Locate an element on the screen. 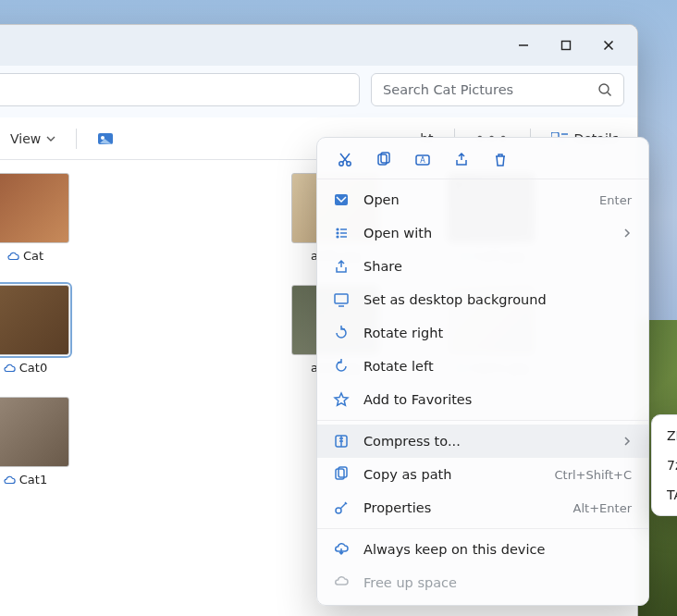 The image size is (677, 616). file-item: Cat is located at coordinates (44, 218).